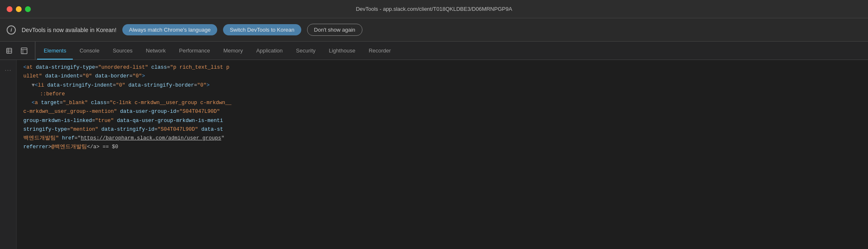 The height and width of the screenshot is (249, 868). Describe the element at coordinates (434, 9) in the screenshot. I see `title-bar: DevTools - app.slack.com/client/T018QKLD…` at that location.